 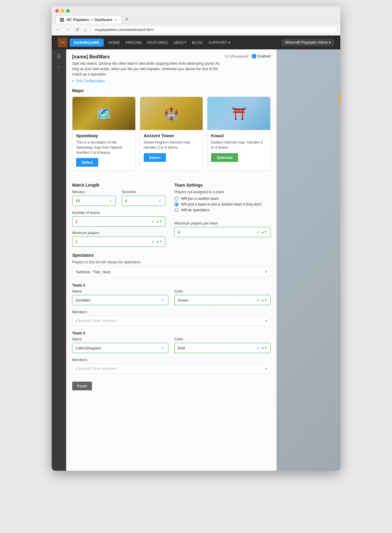 What do you see at coordinates (266, 272) in the screenshot?
I see `spectators-arrow-icon: ▾` at bounding box center [266, 272].